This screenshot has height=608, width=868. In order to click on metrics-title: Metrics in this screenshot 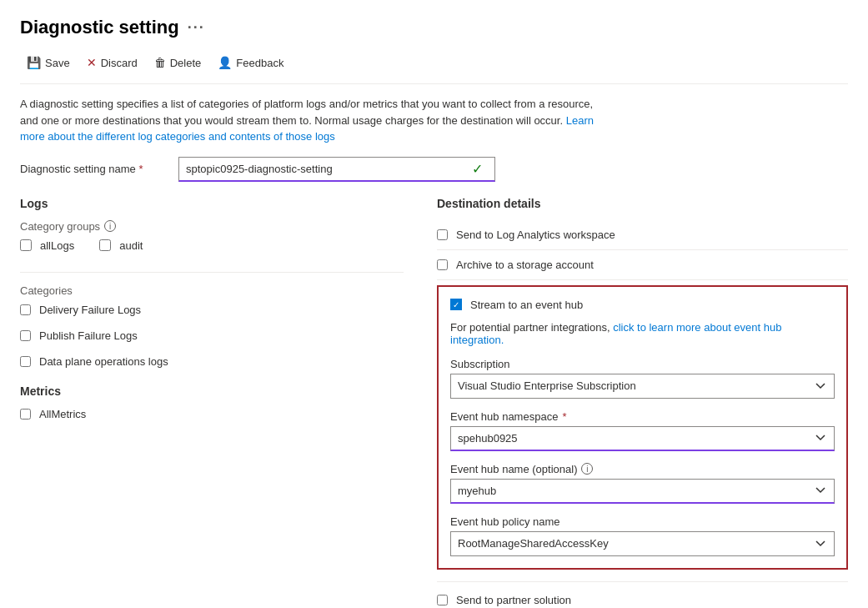, I will do `click(212, 391)`.